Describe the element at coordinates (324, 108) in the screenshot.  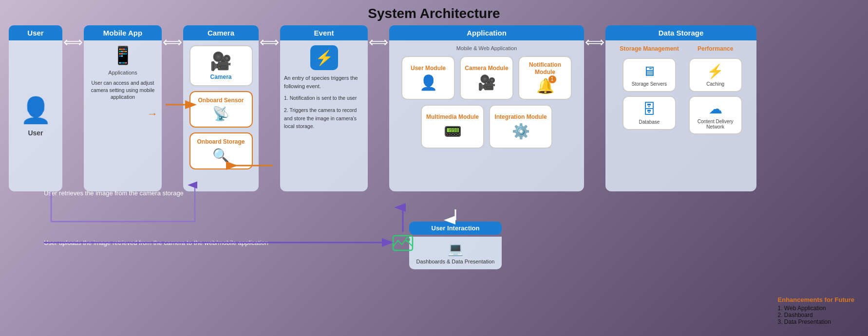
I see `event-column: Event ⚡ An entry of species triggers the…` at that location.